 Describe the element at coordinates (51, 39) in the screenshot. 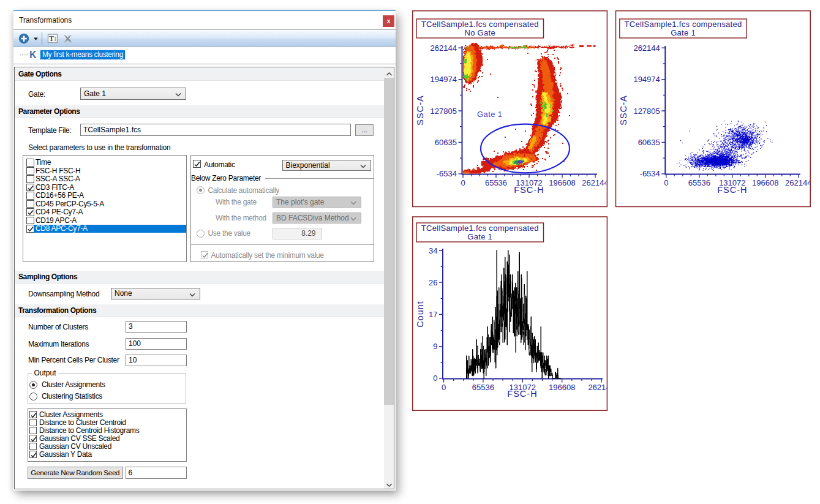

I see `svg-text: T` at that location.